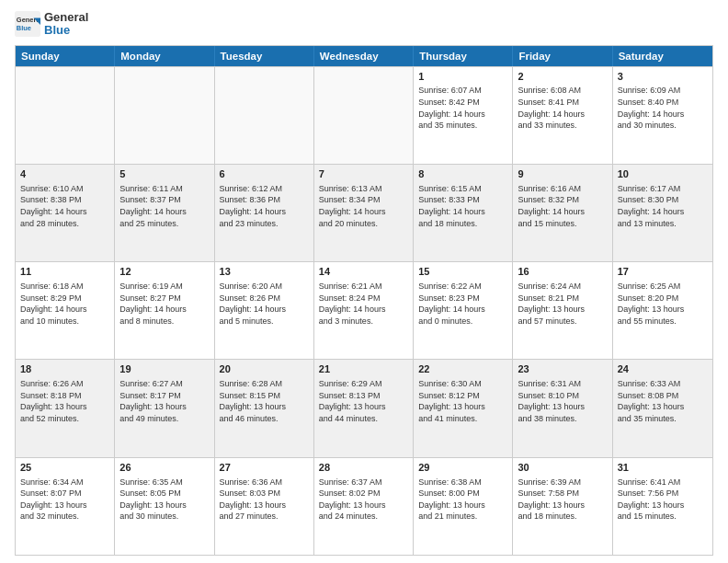 This screenshot has height=563, width=728. What do you see at coordinates (65, 408) in the screenshot?
I see `cal-cell: 18Sunrise: 6:26 AMSunset: 8:18 PMDayligh…` at bounding box center [65, 408].